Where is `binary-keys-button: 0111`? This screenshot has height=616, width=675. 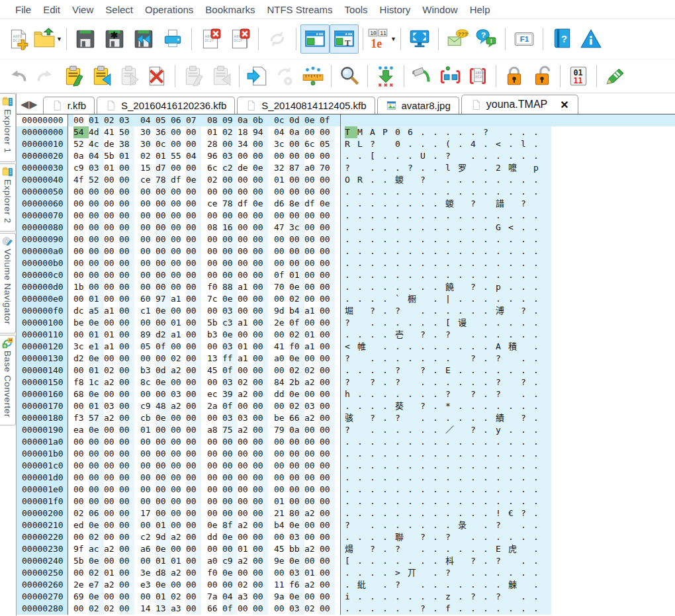 binary-keys-button: 0111 is located at coordinates (578, 76).